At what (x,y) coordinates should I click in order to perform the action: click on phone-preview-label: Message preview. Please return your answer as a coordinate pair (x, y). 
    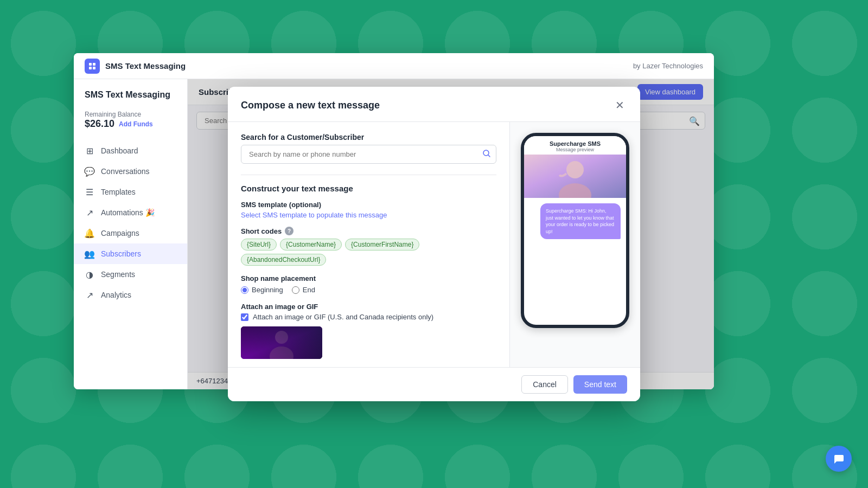
    Looking at the image, I should click on (575, 150).